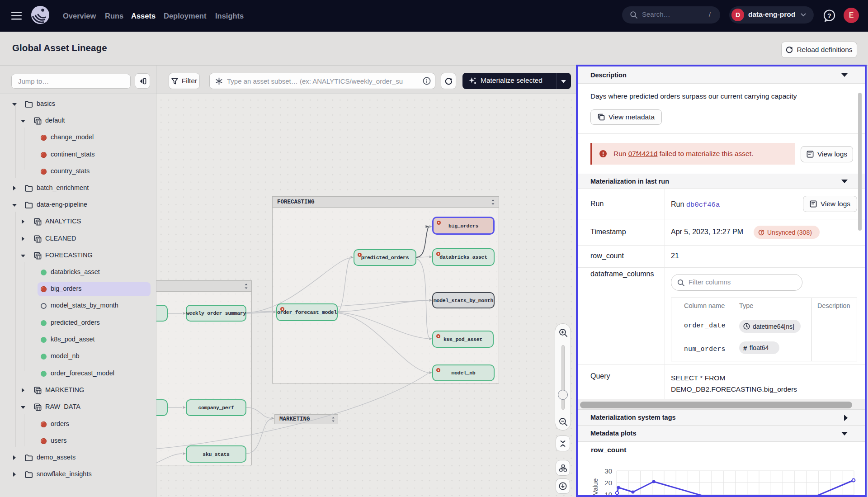 This screenshot has height=497, width=868. I want to click on svg-text: 20, so click(609, 483).